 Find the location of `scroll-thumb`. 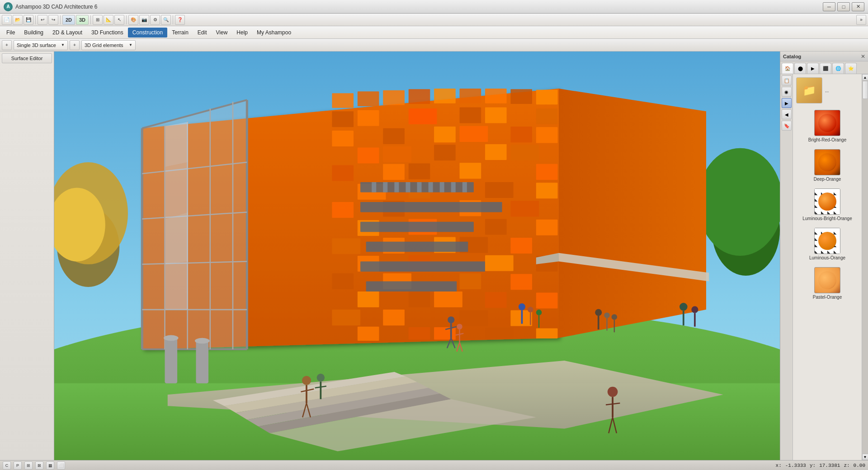

scroll-thumb is located at coordinates (865, 90).